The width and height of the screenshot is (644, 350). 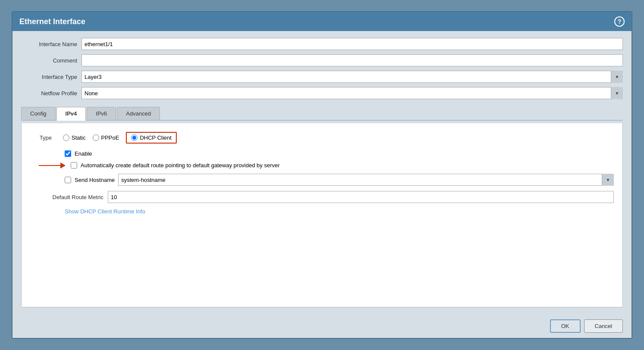 What do you see at coordinates (68, 153) in the screenshot?
I see `enable-checkbox` at bounding box center [68, 153].